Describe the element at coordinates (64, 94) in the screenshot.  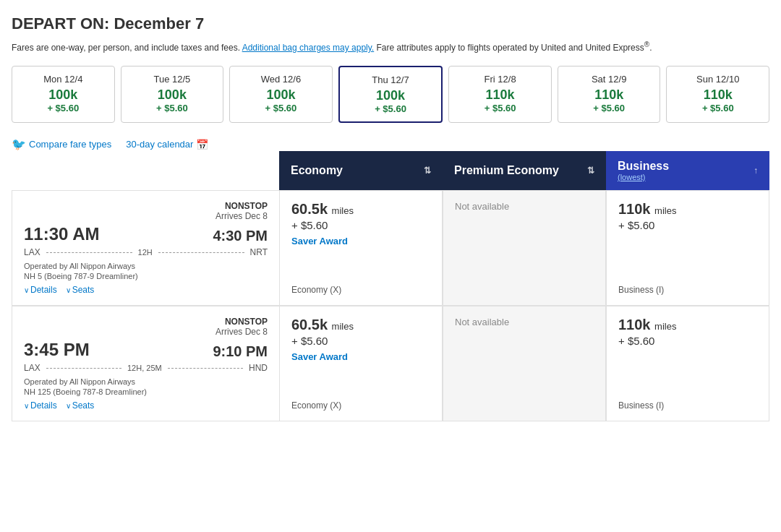
I see `date-card-0: Mon 12/4 100k + $5.60` at that location.